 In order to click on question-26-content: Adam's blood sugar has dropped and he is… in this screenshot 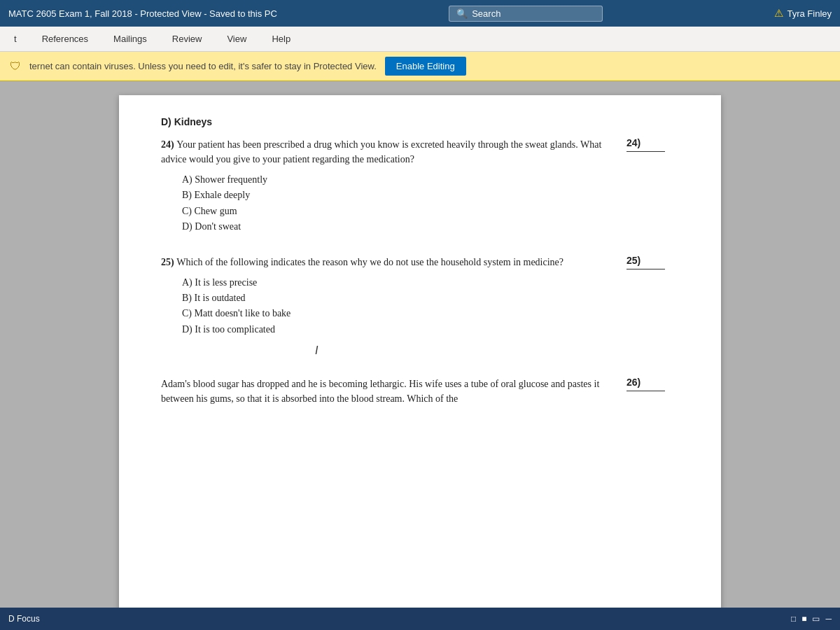, I will do `click(420, 394)`.